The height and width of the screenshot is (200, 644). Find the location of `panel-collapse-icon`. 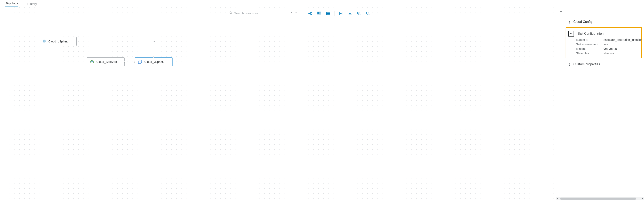

panel-collapse-icon is located at coordinates (561, 12).